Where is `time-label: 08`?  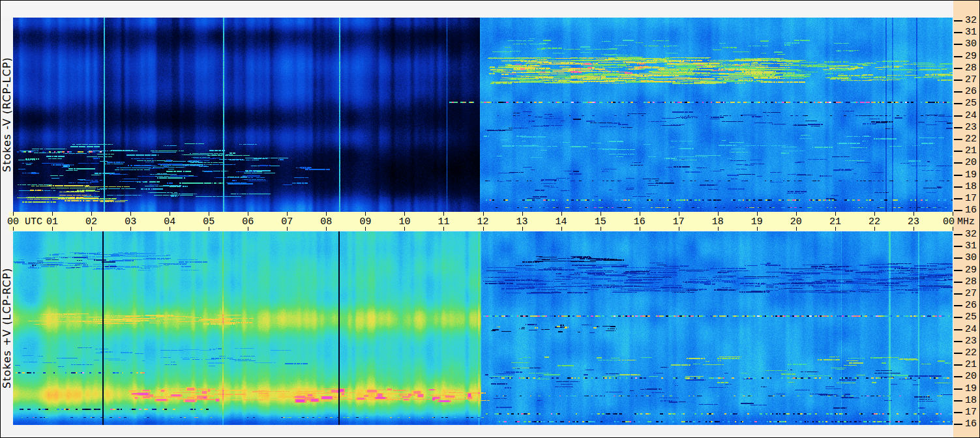
time-label: 08 is located at coordinates (326, 222).